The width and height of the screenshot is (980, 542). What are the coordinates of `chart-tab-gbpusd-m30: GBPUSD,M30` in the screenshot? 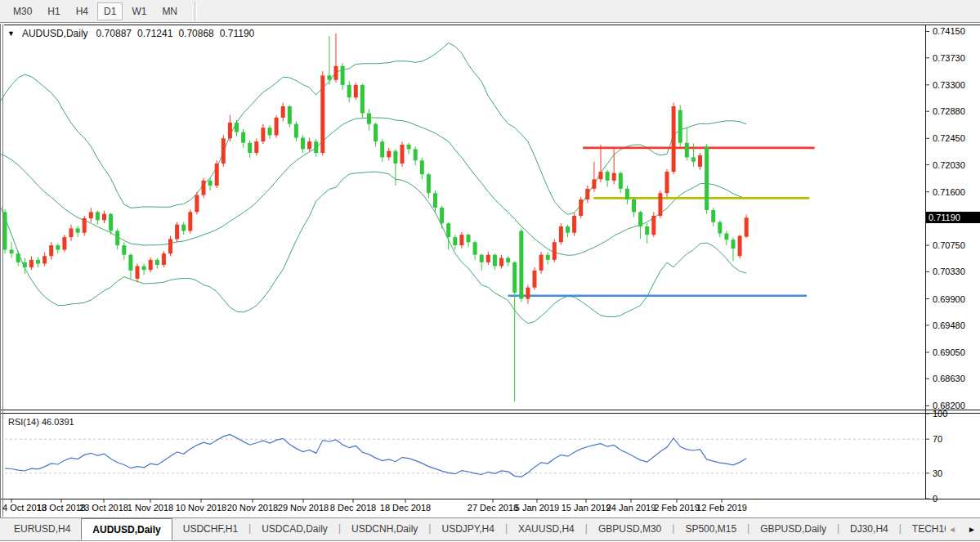 It's located at (629, 530).